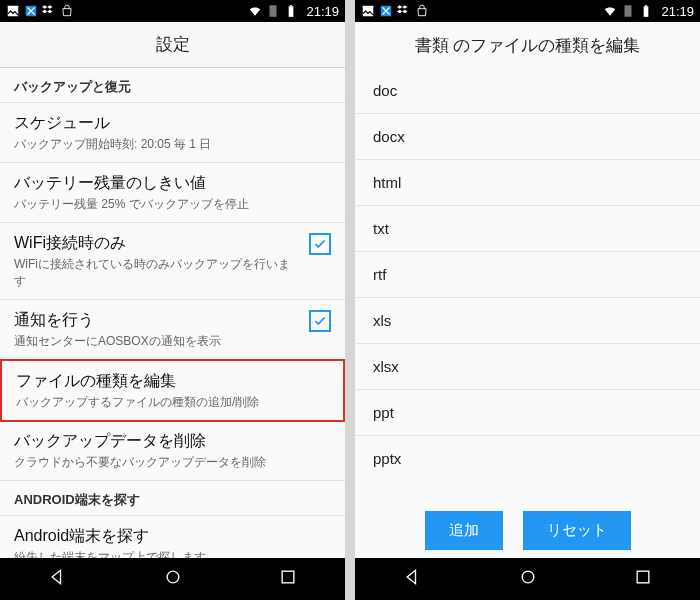 The width and height of the screenshot is (700, 600). I want to click on row-title: Android端末を探す, so click(172, 536).